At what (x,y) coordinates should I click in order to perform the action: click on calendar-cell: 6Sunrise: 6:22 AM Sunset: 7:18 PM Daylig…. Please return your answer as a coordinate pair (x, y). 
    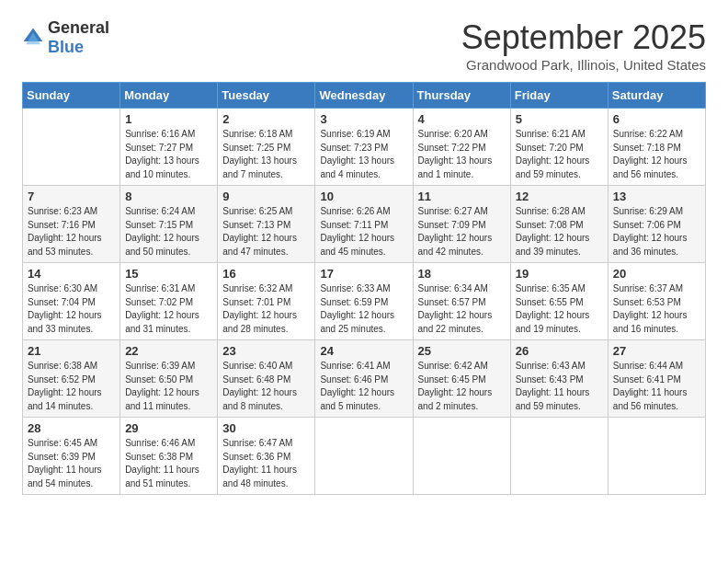
    Looking at the image, I should click on (656, 147).